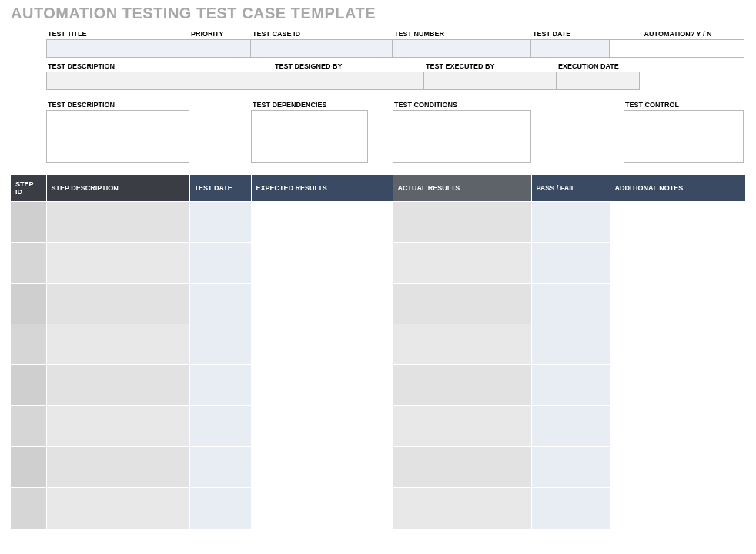  What do you see at coordinates (160, 66) in the screenshot?
I see `test-description-label: TEST DESCRIPTION` at bounding box center [160, 66].